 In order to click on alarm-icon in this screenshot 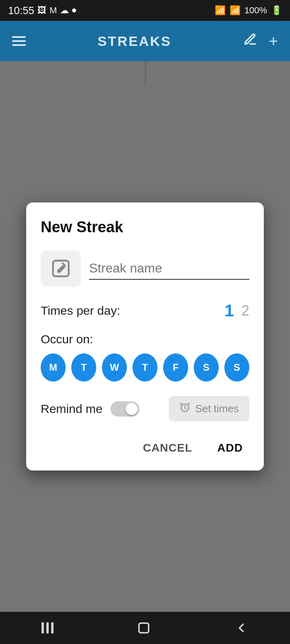, I will do `click(185, 409)`.